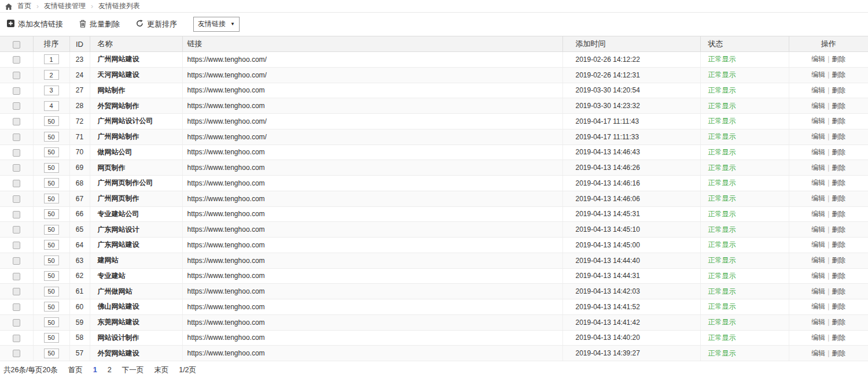  What do you see at coordinates (75, 370) in the screenshot?
I see `pagination-first: 首页` at bounding box center [75, 370].